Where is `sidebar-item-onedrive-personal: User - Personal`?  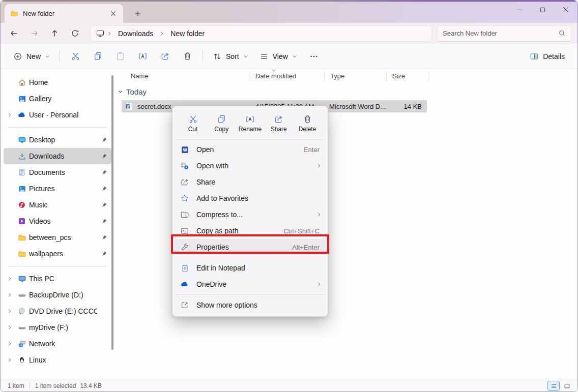 sidebar-item-onedrive-personal: User - Personal is located at coordinates (57, 115).